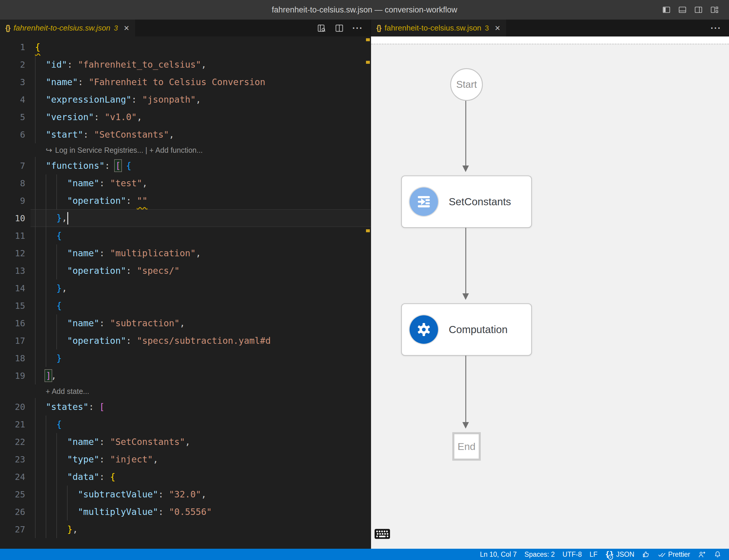  Describe the element at coordinates (715, 10) in the screenshot. I see `customize-layout-icon` at that location.